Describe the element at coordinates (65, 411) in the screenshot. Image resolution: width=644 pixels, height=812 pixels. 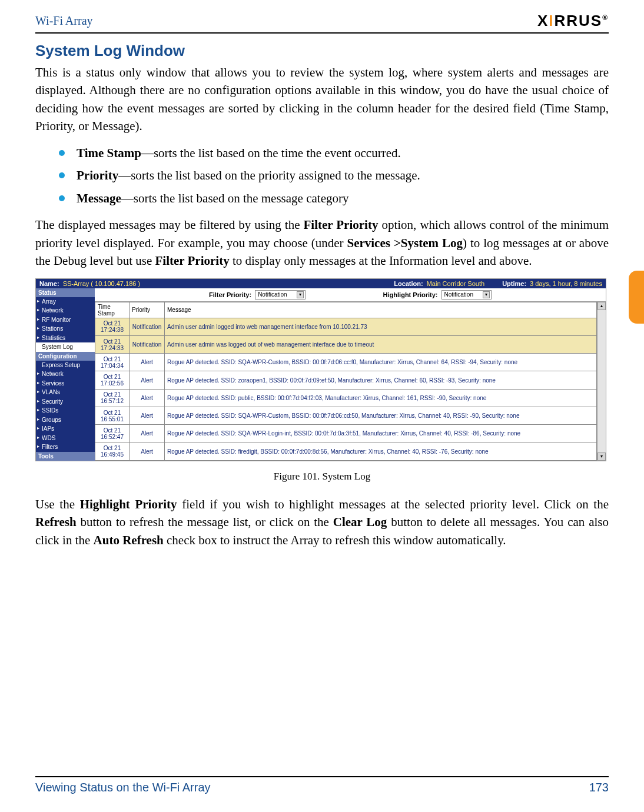
I see `nav-item: SSIDs` at that location.